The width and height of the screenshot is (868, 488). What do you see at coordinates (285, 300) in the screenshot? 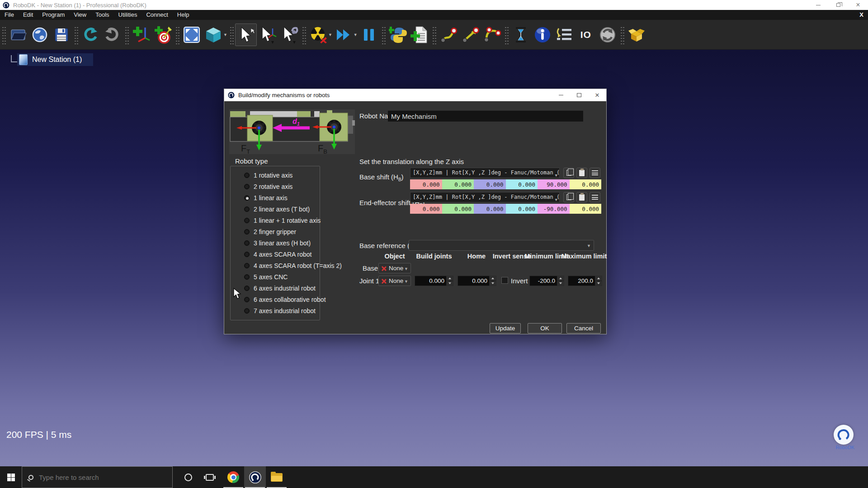
I see `robot-type-option-11: 6 axes collaborative robot` at bounding box center [285, 300].